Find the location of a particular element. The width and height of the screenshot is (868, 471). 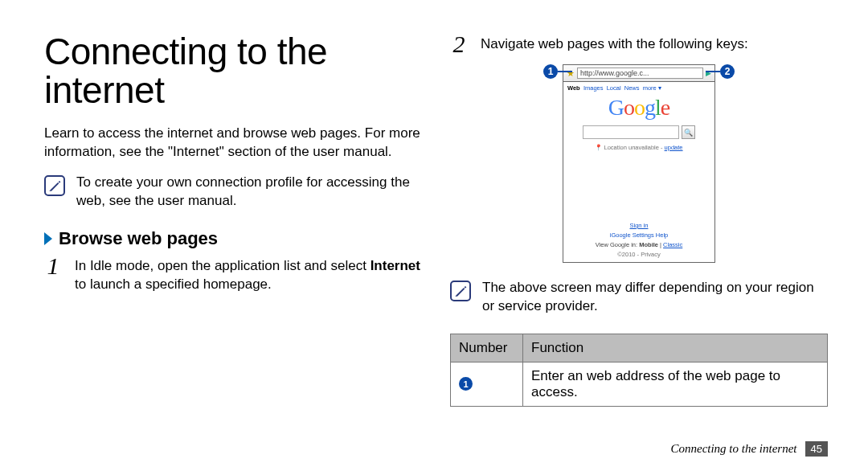

links-igoogle-settings-help: iGoogle Settings Help is located at coordinates (640, 235).